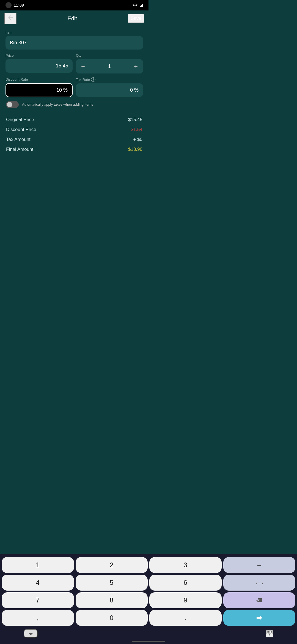 The height and width of the screenshot is (644, 297). I want to click on qty-increment-button, so click(136, 66).